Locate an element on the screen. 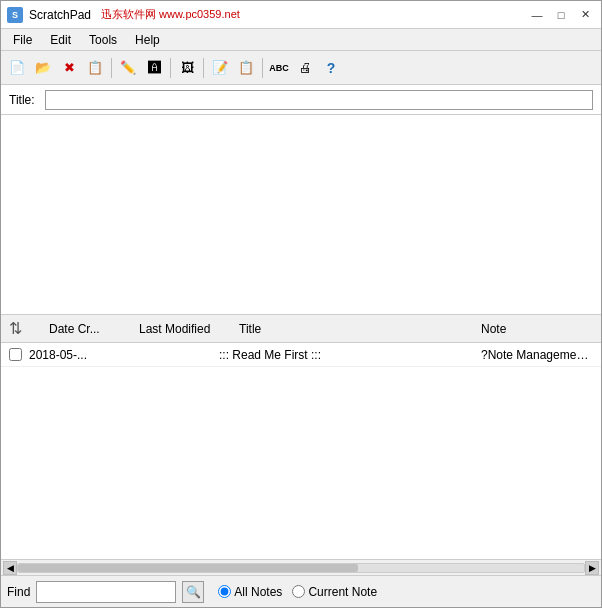 The image size is (602, 608). help-btn: ? is located at coordinates (331, 68).